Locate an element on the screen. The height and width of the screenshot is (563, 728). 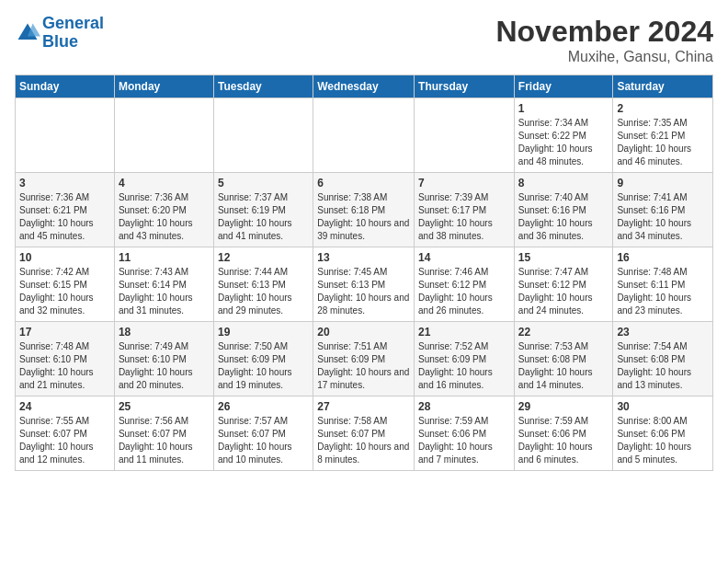
calendar-week-row: 17Sunrise: 7:48 AM Sunset: 6:10 PM Dayli… is located at coordinates (364, 359).